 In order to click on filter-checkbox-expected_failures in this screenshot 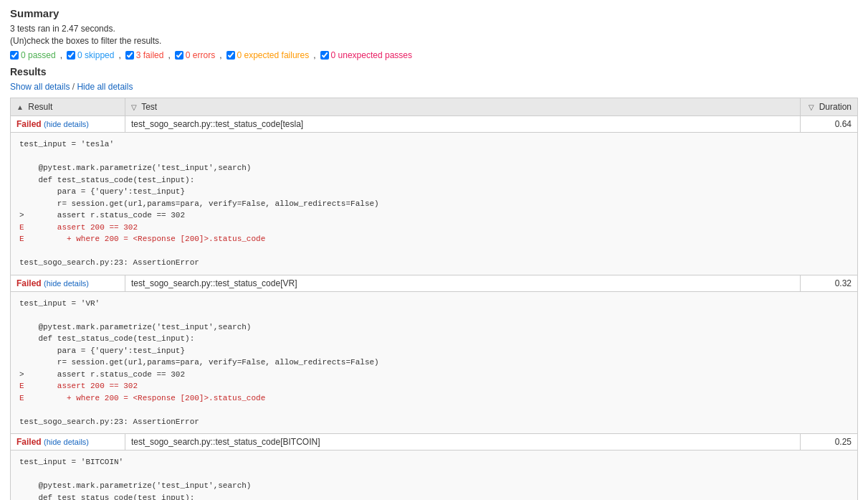, I will do `click(231, 55)`.